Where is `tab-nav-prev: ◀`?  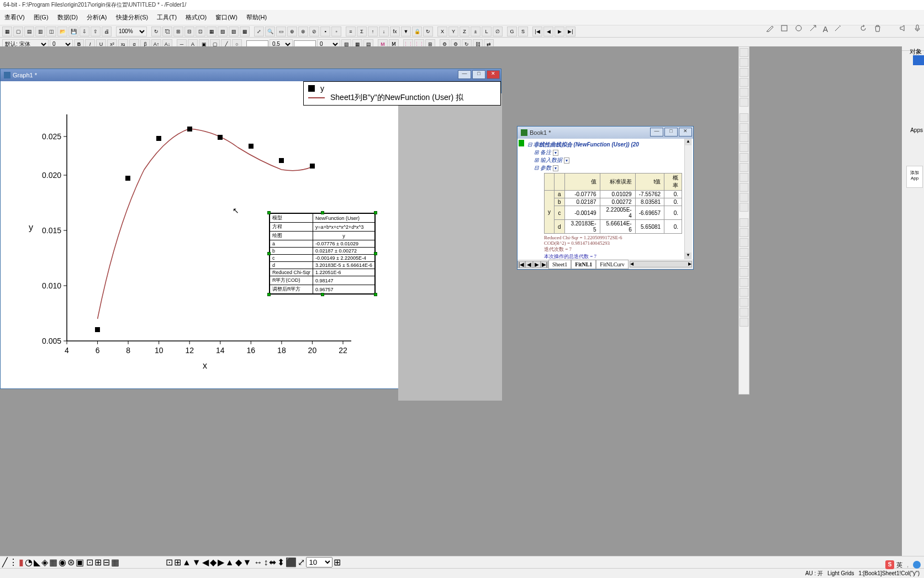 tab-nav-prev: ◀ is located at coordinates (529, 264).